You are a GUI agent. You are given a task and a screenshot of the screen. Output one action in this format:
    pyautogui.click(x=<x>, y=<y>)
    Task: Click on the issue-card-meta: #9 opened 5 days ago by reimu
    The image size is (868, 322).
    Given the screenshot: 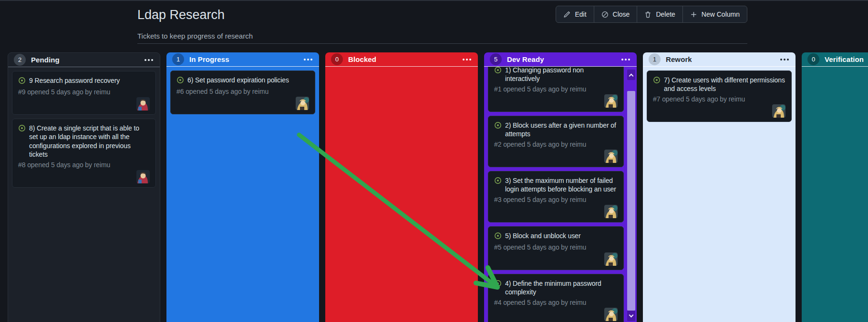 What is the action you would take?
    pyautogui.click(x=84, y=92)
    